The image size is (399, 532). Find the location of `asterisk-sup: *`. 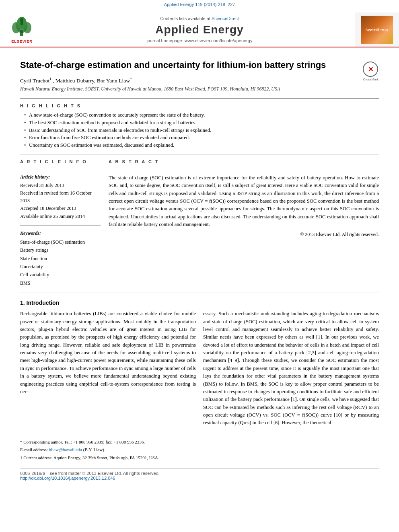

asterisk-sup: * is located at coordinates (131, 79).